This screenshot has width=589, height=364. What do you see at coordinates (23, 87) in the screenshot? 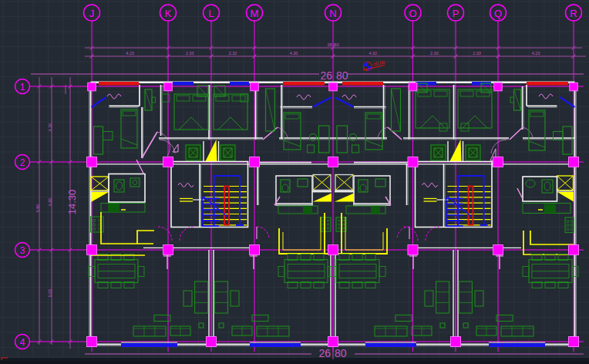
I see `svg-text: 1` at bounding box center [23, 87].